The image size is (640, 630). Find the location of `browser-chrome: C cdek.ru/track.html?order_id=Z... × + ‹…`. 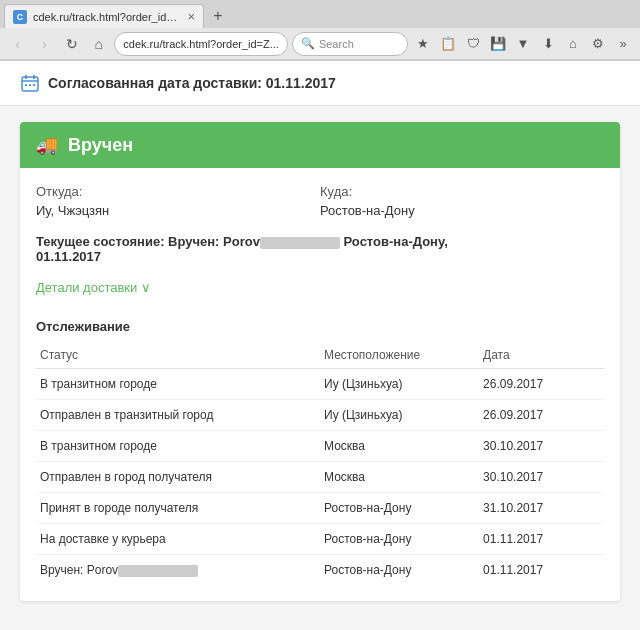

browser-chrome: C cdek.ru/track.html?order_id=Z... × + ‹… is located at coordinates (320, 30).